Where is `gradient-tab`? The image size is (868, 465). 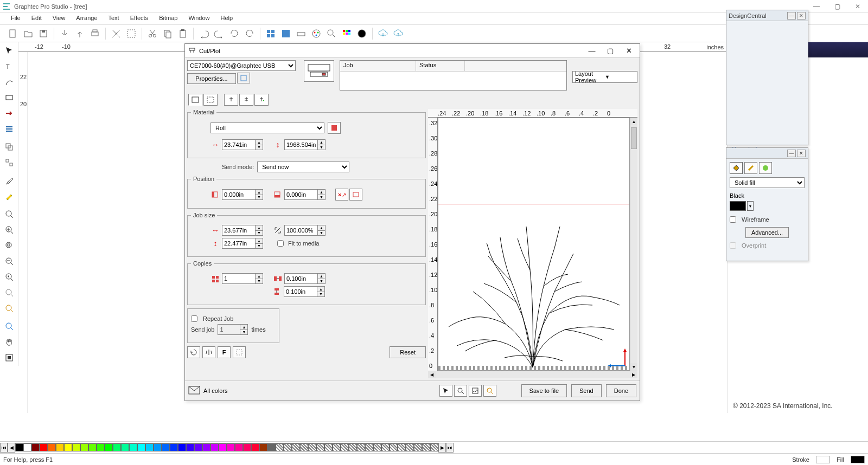
gradient-tab is located at coordinates (765, 168).